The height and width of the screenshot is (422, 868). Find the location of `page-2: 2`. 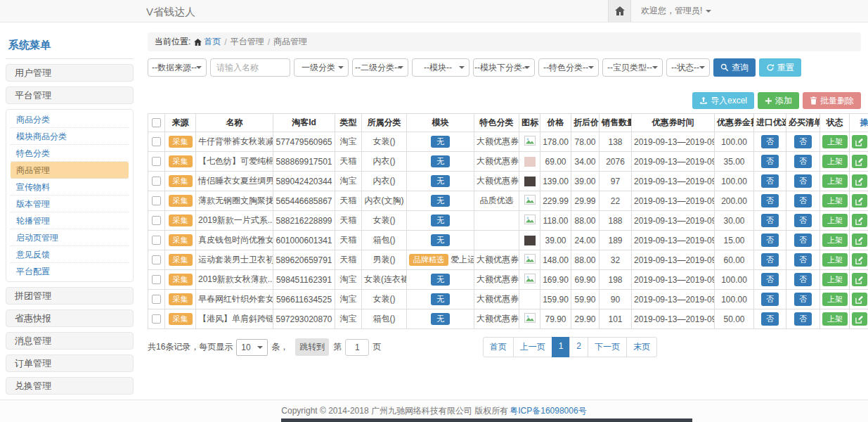

page-2: 2 is located at coordinates (579, 347).